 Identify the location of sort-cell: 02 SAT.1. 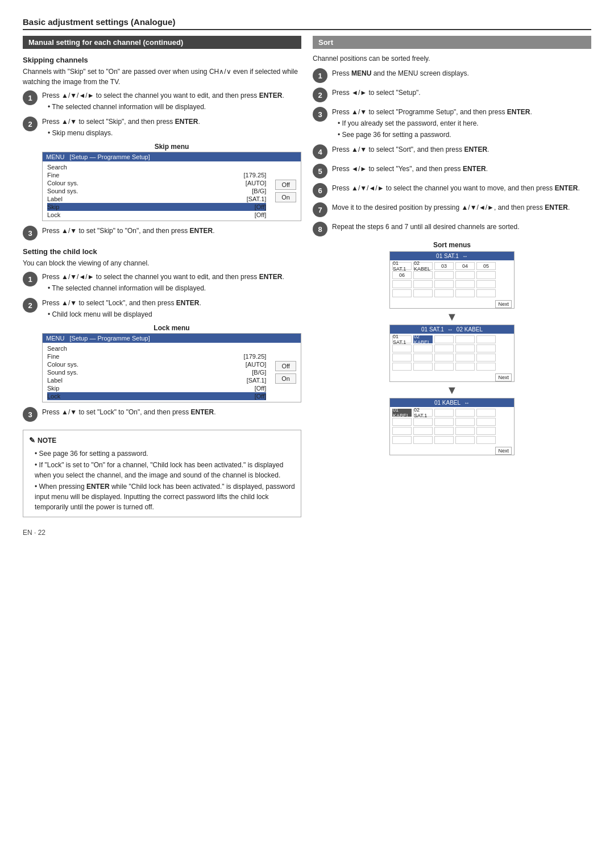
(423, 413).